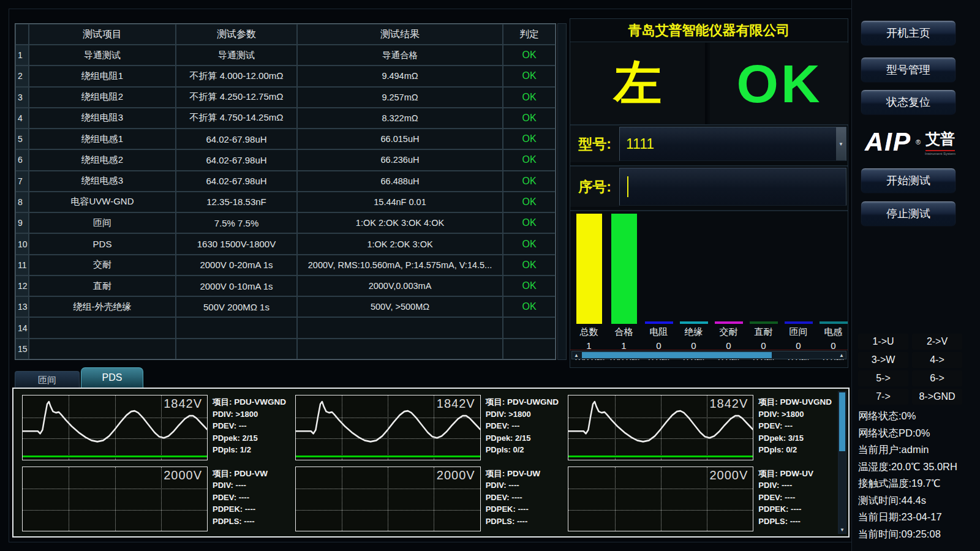 The width and height of the screenshot is (980, 551). What do you see at coordinates (576, 355) in the screenshot?
I see `scroll-left-arrow-icon: ▲` at bounding box center [576, 355].